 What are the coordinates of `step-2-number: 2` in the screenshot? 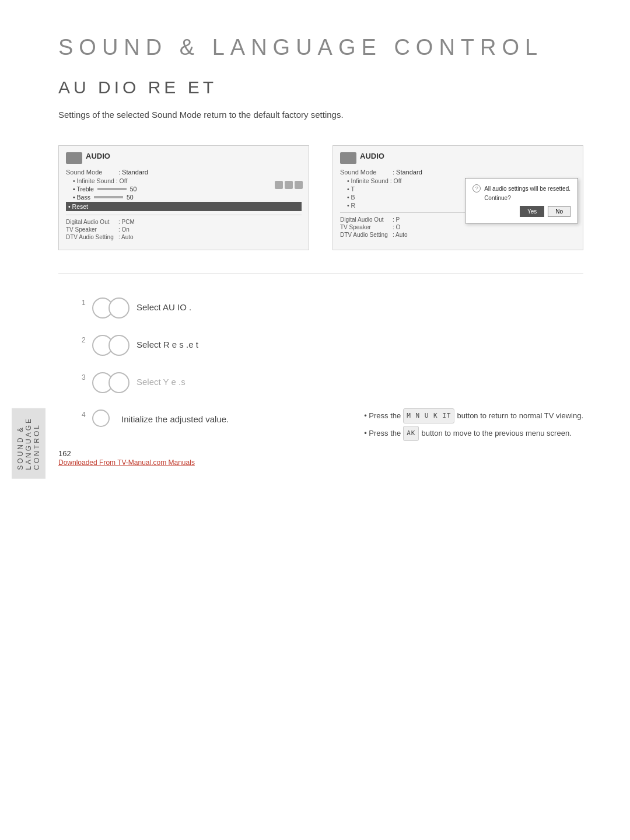 It's located at (87, 340).